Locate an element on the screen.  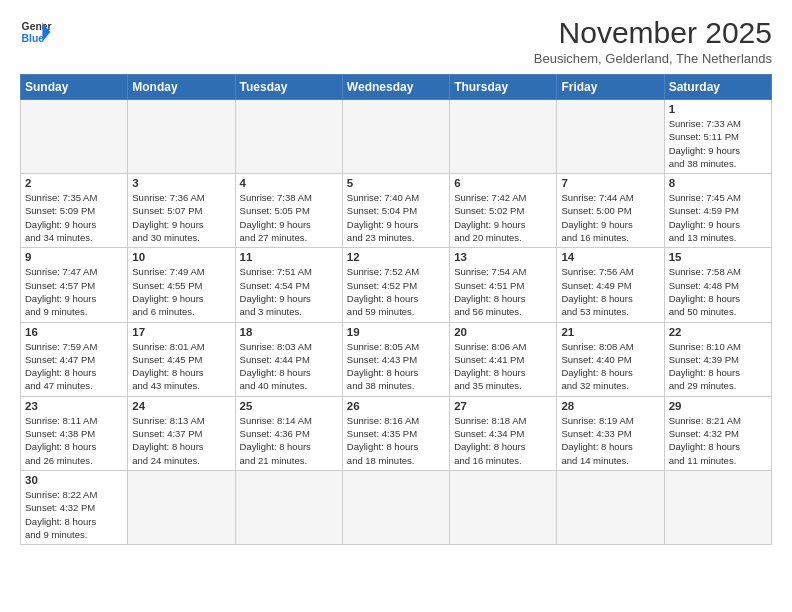
col-tuesday: Tuesday is located at coordinates (288, 88).